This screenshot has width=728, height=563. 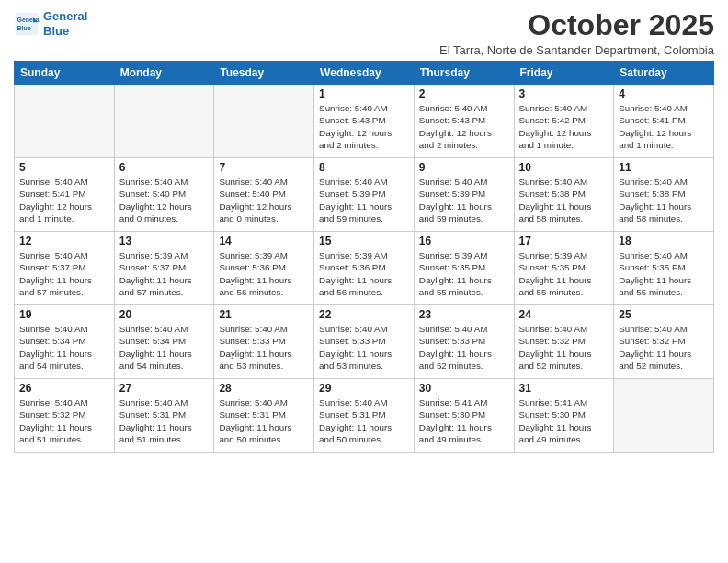 What do you see at coordinates (364, 388) in the screenshot?
I see `day-number: 29` at bounding box center [364, 388].